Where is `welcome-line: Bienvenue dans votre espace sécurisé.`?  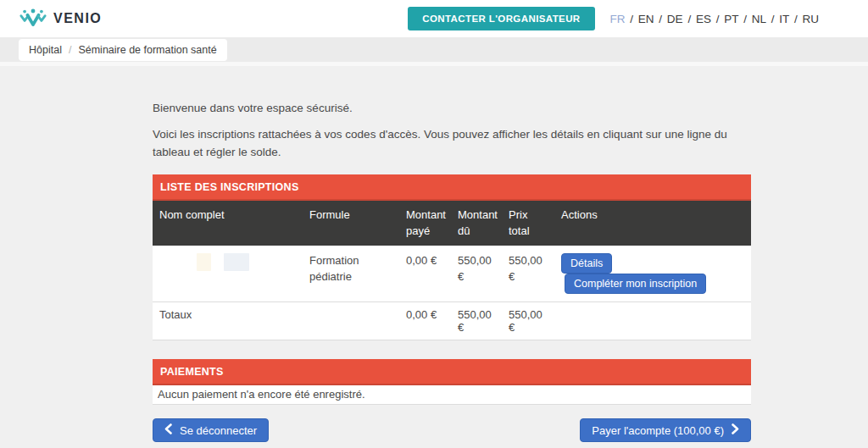
welcome-line: Bienvenue dans votre espace sécurisé. is located at coordinates (452, 108).